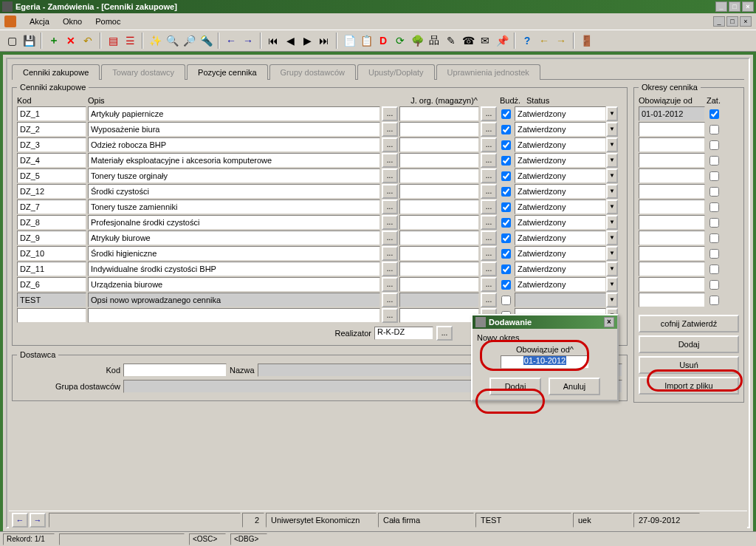 The width and height of the screenshot is (756, 546). I want to click on realizator-lookup: ..., so click(444, 333).